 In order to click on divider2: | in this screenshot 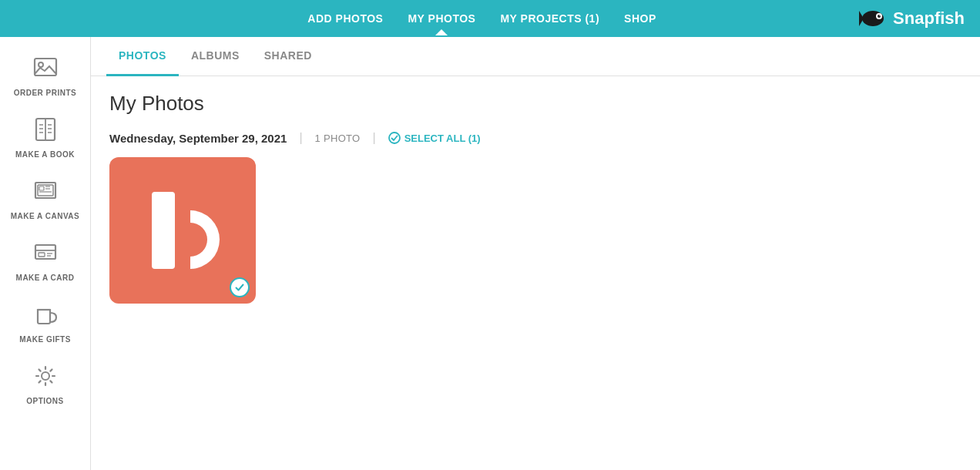, I will do `click(374, 138)`.